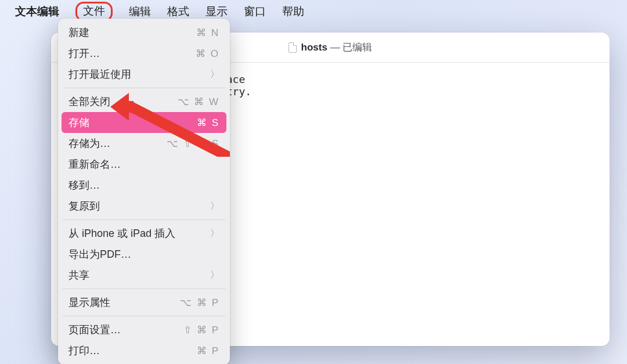  Describe the element at coordinates (217, 12) in the screenshot. I see `menu-view: 显示` at that location.